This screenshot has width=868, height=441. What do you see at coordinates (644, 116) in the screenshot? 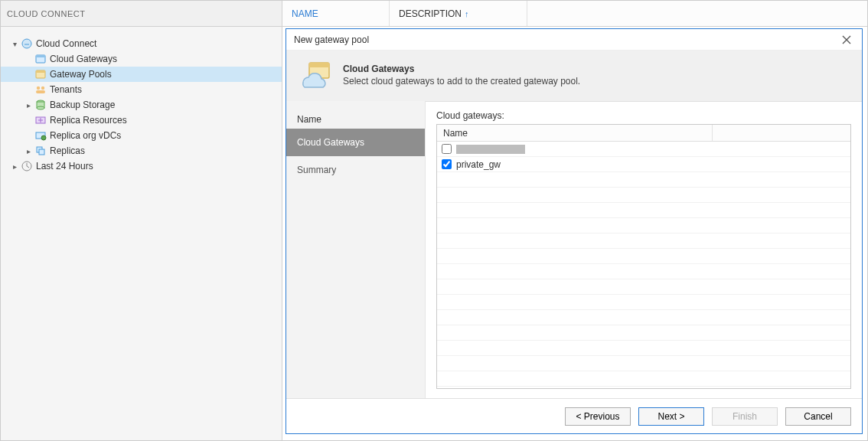
I see `cloud-gateways-label: Cloud gateways:` at bounding box center [644, 116].